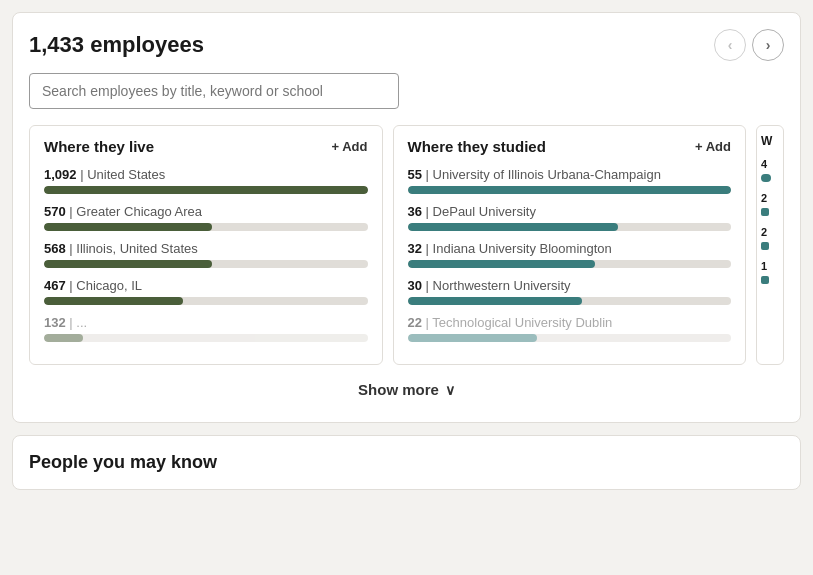 This screenshot has width=813, height=575. I want to click on live-item-4: 467 | Chicago, IL, so click(206, 292).